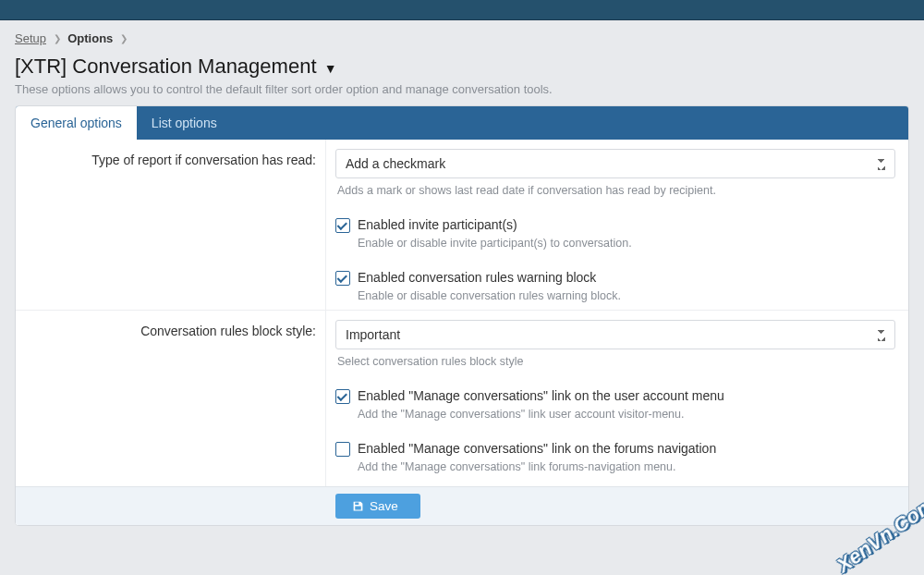  What do you see at coordinates (438, 225) in the screenshot?
I see `label-invite: Enabled invite participant(s)` at bounding box center [438, 225].